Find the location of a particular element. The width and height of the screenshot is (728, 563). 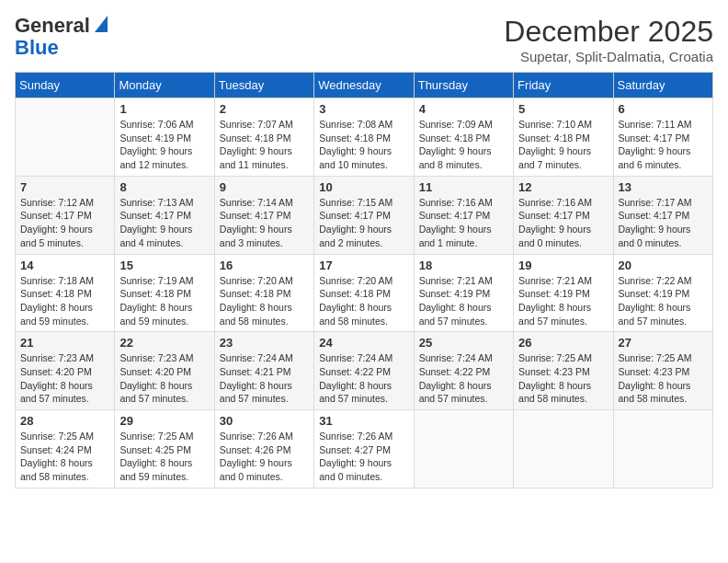

calendar-cell: 2Sunrise: 7:07 AMSunset: 4:18 PMDaylight… is located at coordinates (264, 138).